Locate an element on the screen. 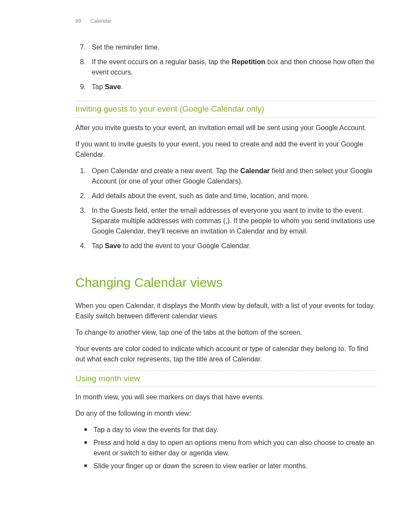 Image resolution: width=411 pixels, height=532 pixels. list-number: 2. is located at coordinates (81, 196).